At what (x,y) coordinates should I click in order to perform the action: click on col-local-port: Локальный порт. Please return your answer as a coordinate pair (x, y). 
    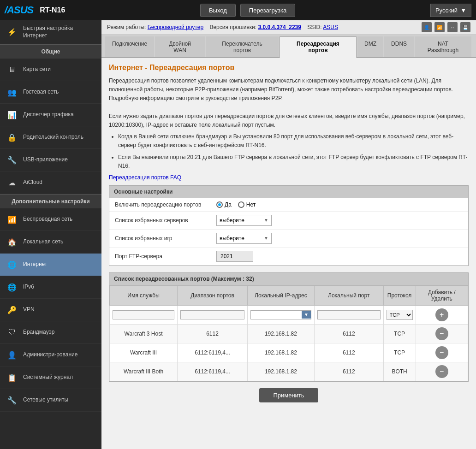
    Looking at the image, I should click on (349, 295).